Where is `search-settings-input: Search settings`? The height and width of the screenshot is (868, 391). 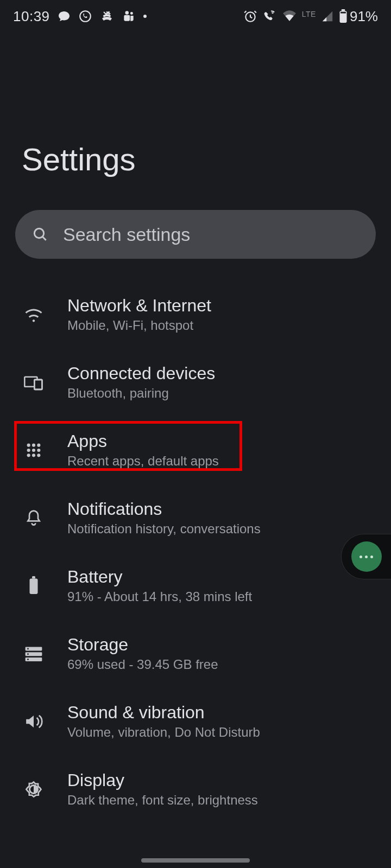
search-settings-input: Search settings is located at coordinates (195, 234).